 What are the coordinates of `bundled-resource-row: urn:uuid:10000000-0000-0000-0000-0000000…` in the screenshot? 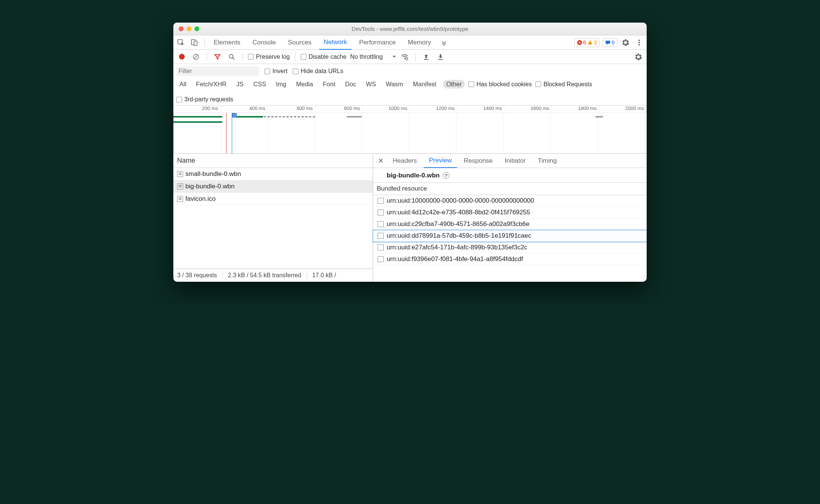 It's located at (510, 201).